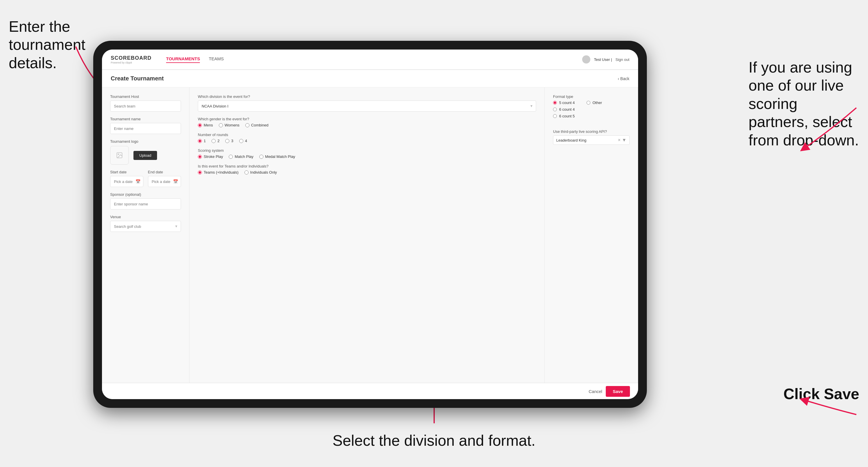  I want to click on tournament-name-group: Tournament name, so click(146, 125).